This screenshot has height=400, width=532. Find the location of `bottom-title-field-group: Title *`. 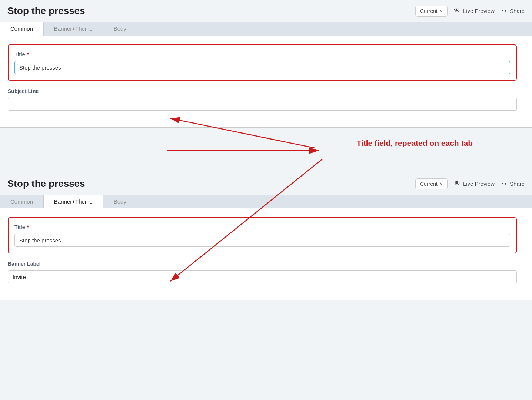

bottom-title-field-group: Title * is located at coordinates (262, 235).